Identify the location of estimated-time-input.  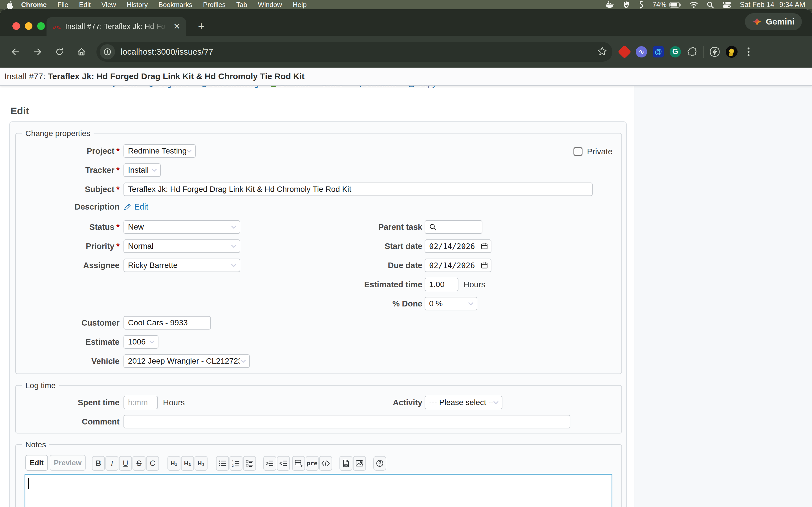
(442, 284).